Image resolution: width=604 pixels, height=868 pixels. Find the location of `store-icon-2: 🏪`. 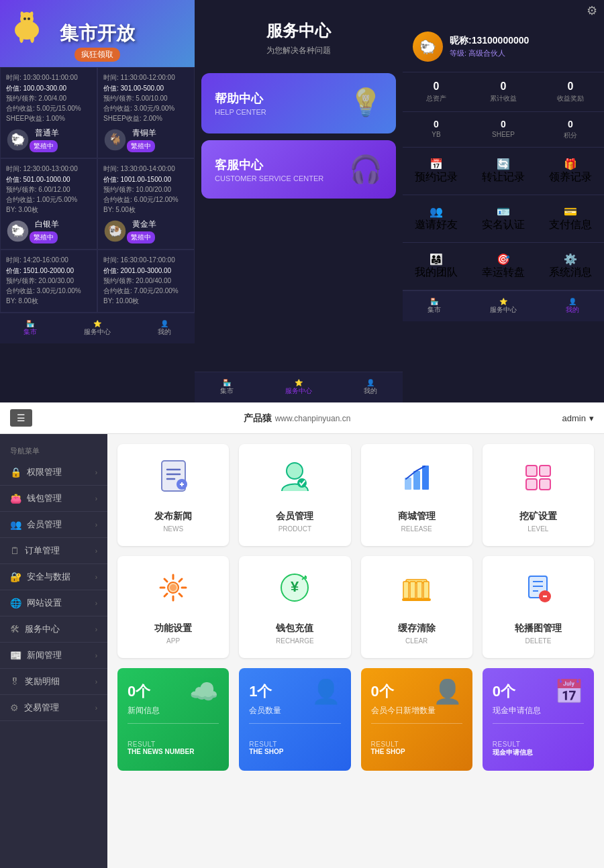

store-icon-2: 🏪 is located at coordinates (227, 382).